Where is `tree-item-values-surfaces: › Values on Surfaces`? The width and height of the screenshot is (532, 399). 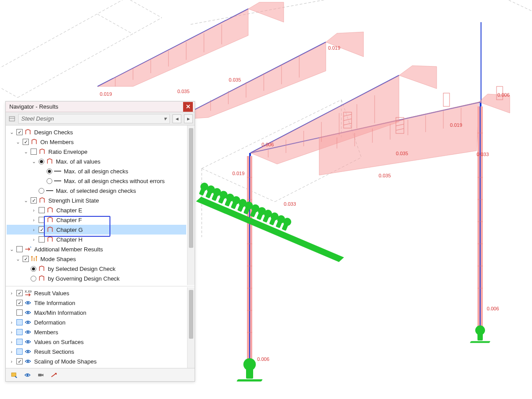 tree-item-values-surfaces: › Values on Surfaces is located at coordinates (97, 342).